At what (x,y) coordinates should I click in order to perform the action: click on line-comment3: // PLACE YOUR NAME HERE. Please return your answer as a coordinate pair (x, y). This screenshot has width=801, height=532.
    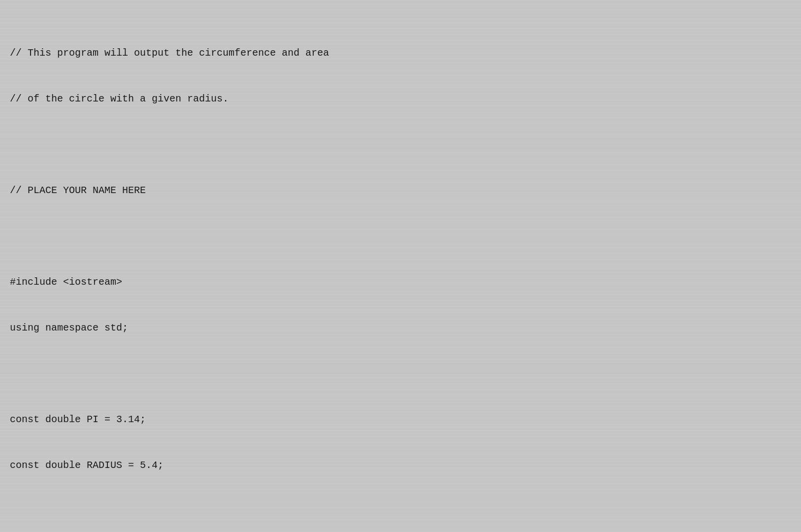
    Looking at the image, I should click on (400, 190).